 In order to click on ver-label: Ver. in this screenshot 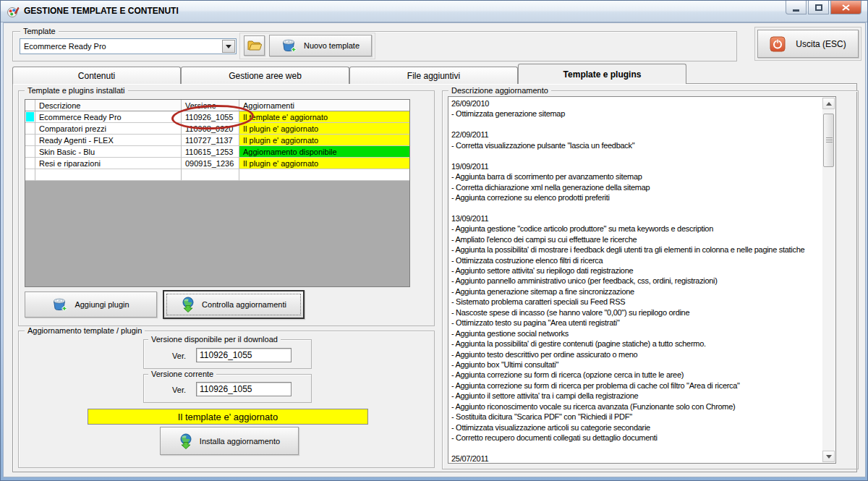, I will do `click(175, 390)`.